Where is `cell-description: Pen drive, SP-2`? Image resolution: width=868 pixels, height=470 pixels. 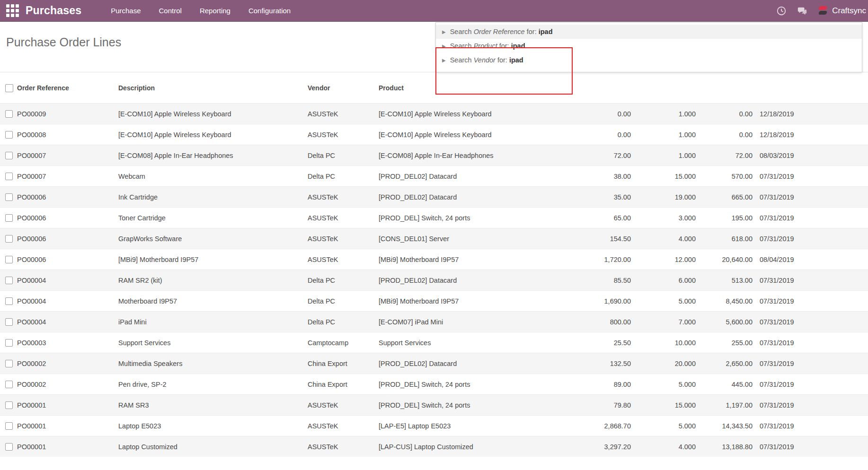 cell-description: Pen drive, SP-2 is located at coordinates (213, 384).